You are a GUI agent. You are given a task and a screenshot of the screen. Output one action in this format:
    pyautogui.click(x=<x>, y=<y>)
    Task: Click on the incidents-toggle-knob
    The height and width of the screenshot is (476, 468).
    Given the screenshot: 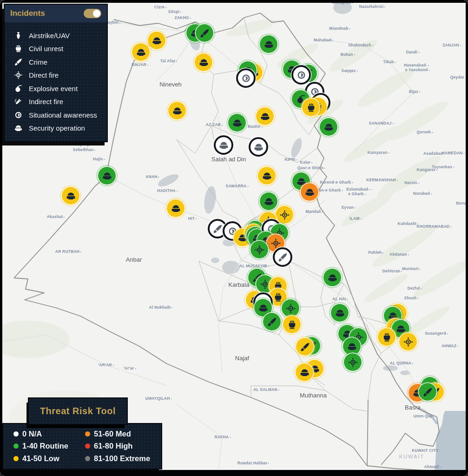 What is the action you would take?
    pyautogui.click(x=97, y=13)
    